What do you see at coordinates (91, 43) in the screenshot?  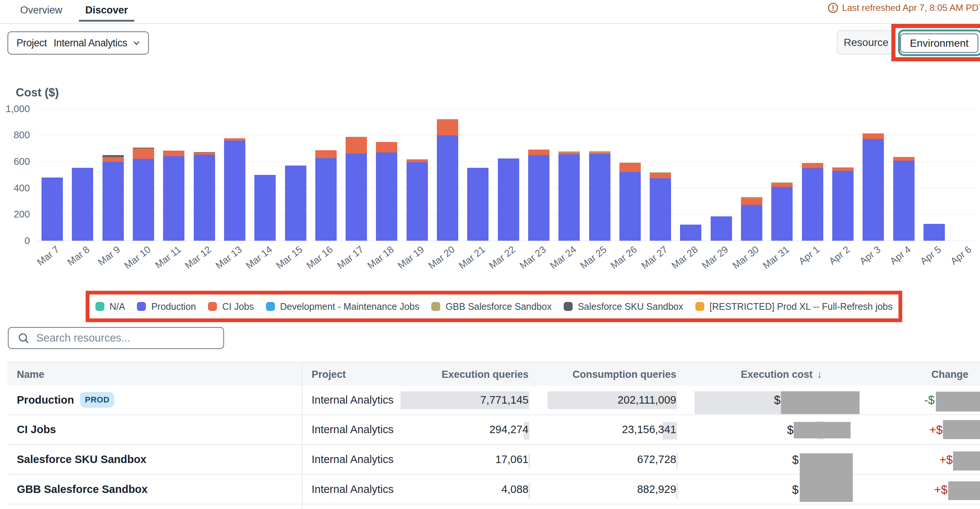 I see `project-filter-value: Internal Analytics` at bounding box center [91, 43].